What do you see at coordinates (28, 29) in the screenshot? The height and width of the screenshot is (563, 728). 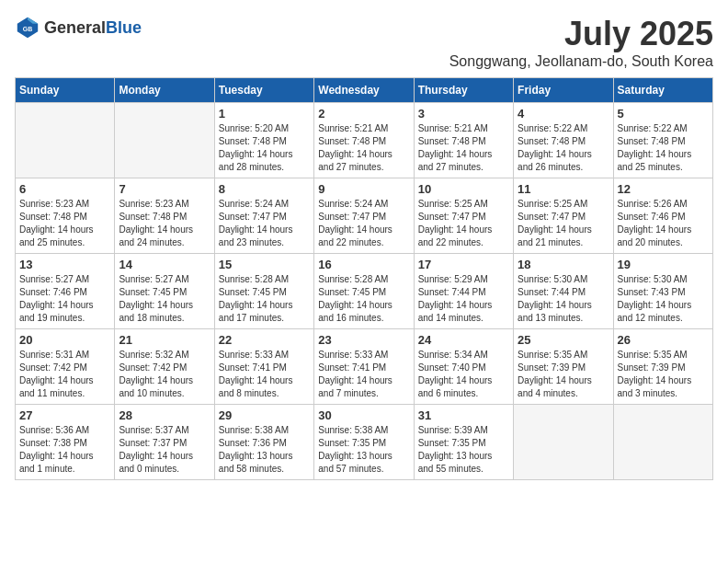 I see `svg-text: GB` at bounding box center [28, 29].